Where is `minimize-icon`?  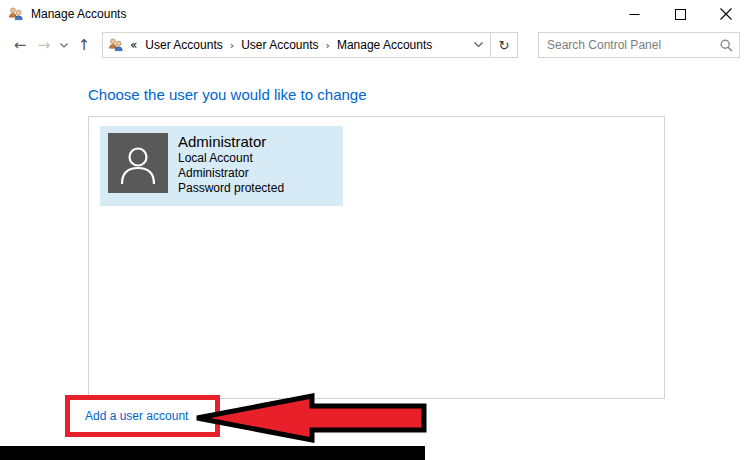
minimize-icon is located at coordinates (634, 14).